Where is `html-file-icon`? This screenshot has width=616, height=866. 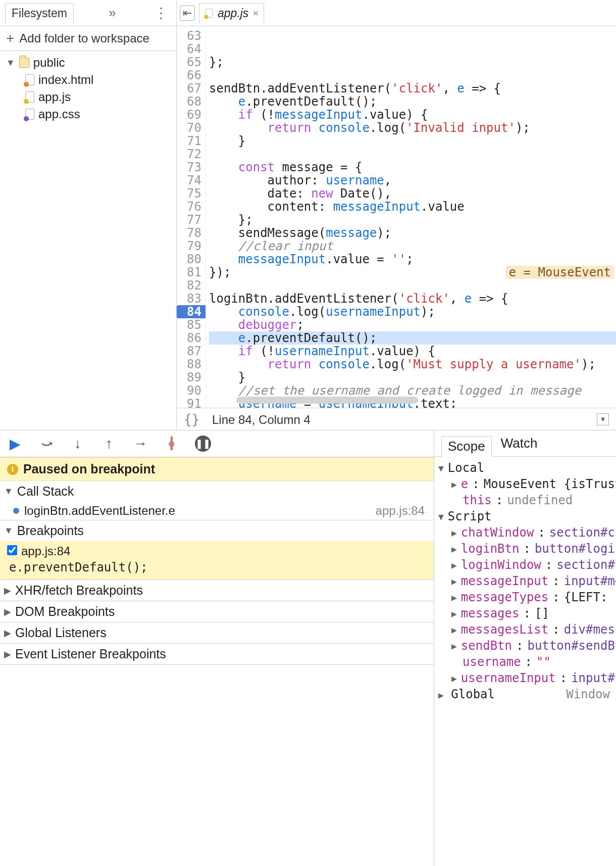
html-file-icon is located at coordinates (30, 80).